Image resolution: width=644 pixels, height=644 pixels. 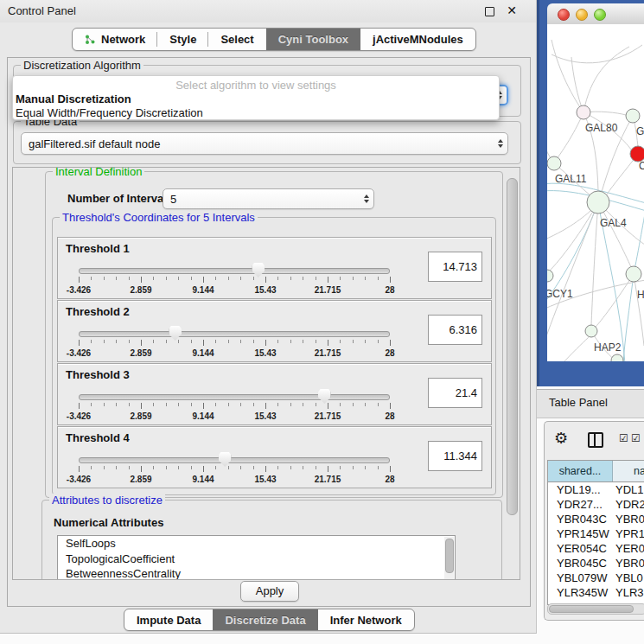 What do you see at coordinates (596, 519) in the screenshot?
I see `table-row: YBR043CYBR0` at bounding box center [596, 519].